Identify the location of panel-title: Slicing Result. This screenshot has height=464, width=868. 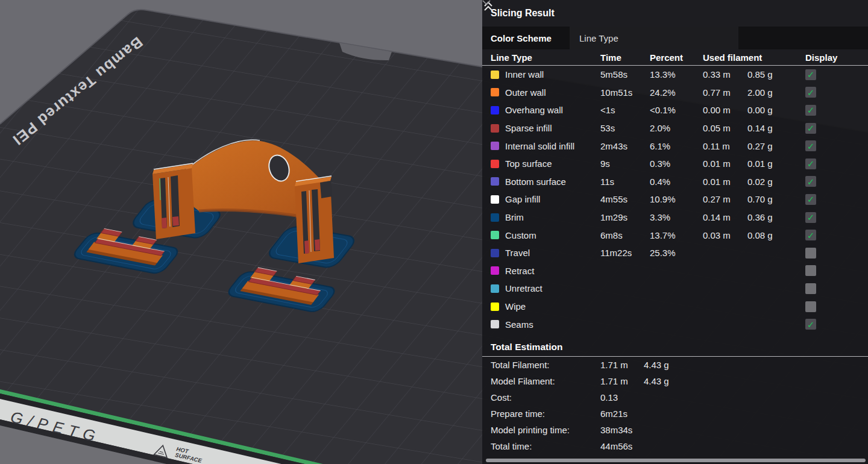
(523, 13).